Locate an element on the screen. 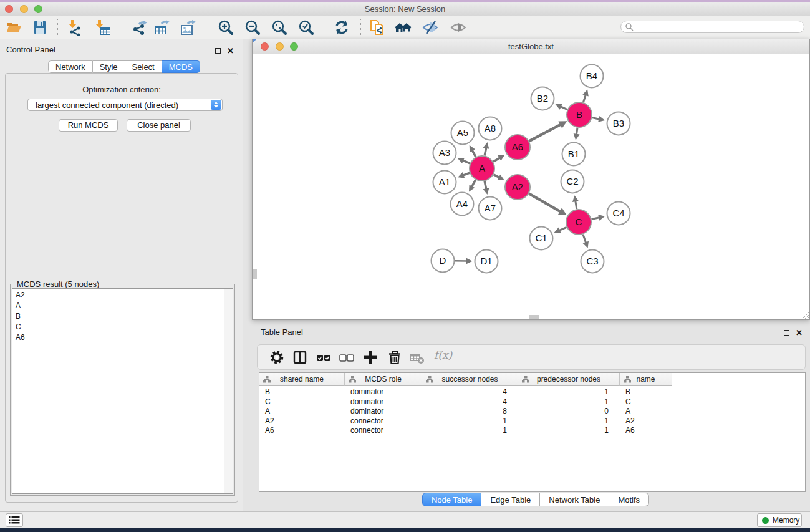 The image size is (810, 532). show-all-networks-icon is located at coordinates (403, 27).